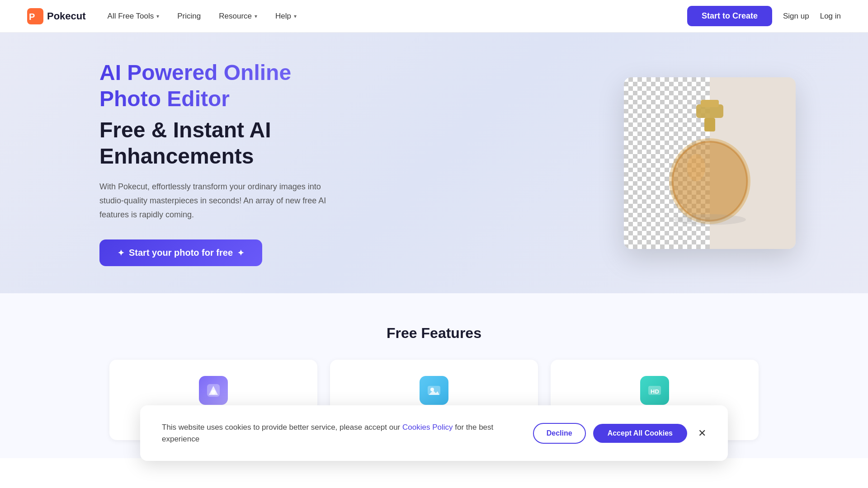 The width and height of the screenshot is (868, 488). What do you see at coordinates (764, 16) in the screenshot?
I see `navbar-right: Start to Create Sign up Log in` at bounding box center [764, 16].